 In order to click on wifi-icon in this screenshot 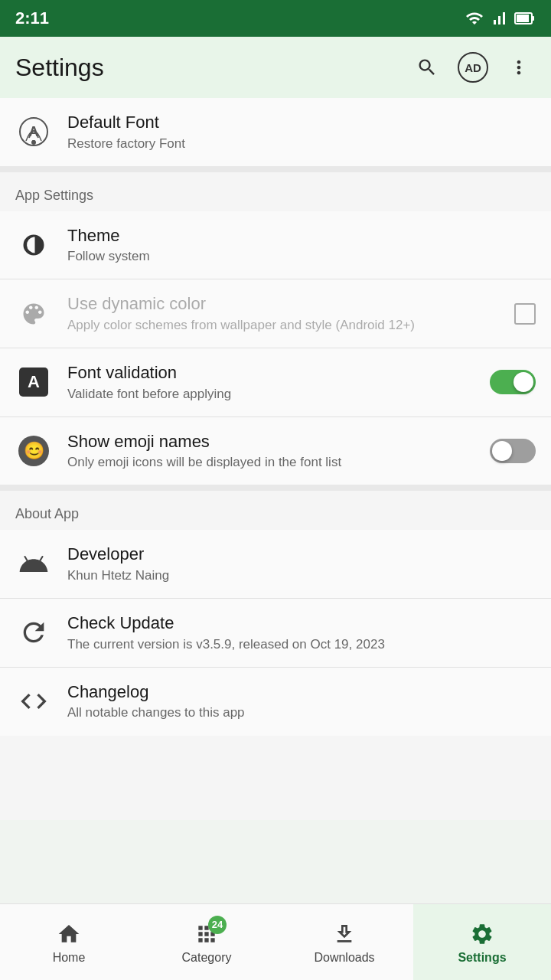, I will do `click(474, 18)`.